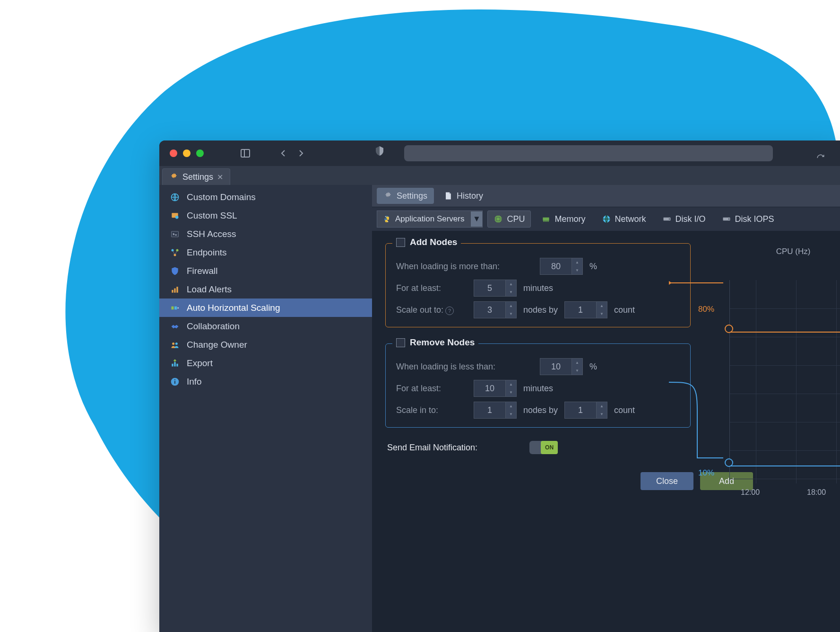 This screenshot has height=632, width=840. What do you see at coordinates (586, 410) in the screenshot?
I see `remove-by-spinner: ▲▼` at bounding box center [586, 410].